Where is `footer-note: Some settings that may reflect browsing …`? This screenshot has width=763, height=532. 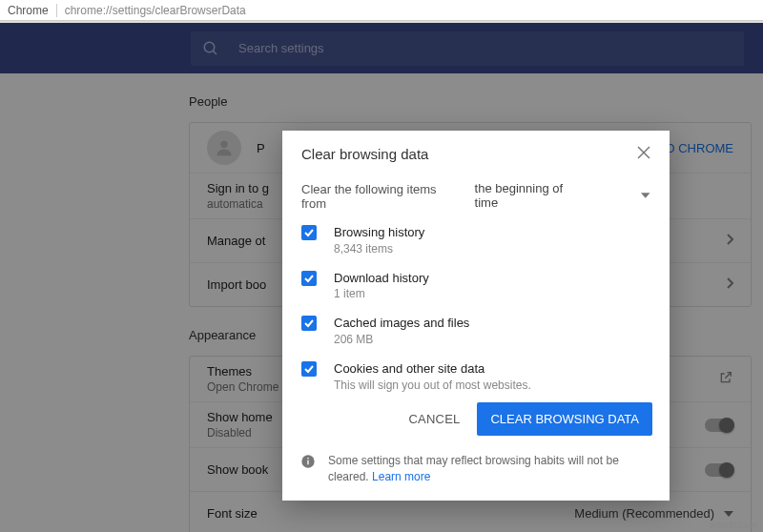
footer-note: Some settings that may reflect browsing … is located at coordinates (490, 469).